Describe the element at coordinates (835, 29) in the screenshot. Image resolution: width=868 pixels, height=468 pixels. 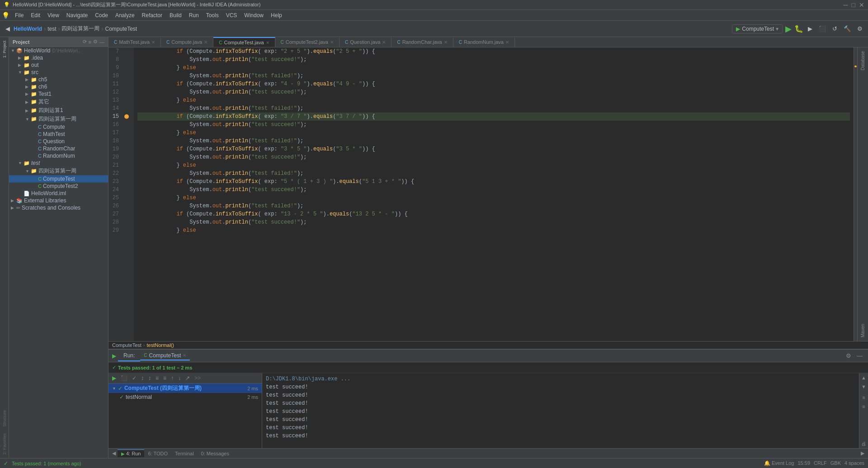
I see `rerun-button: ↺` at that location.